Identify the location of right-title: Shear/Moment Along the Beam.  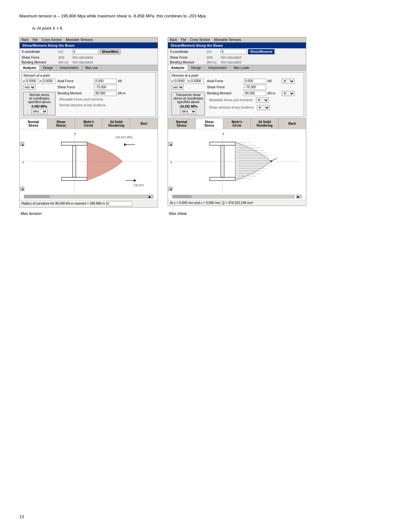
(237, 45).